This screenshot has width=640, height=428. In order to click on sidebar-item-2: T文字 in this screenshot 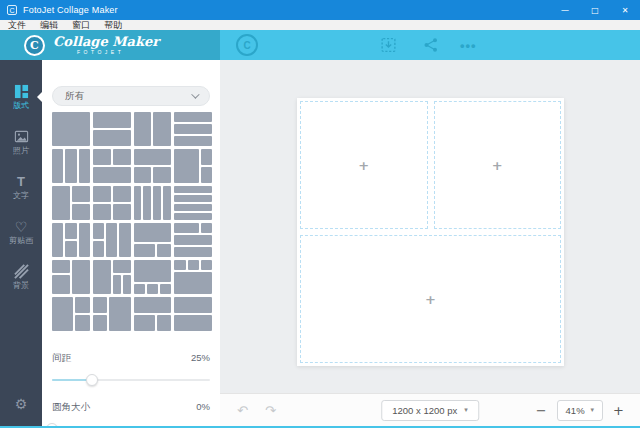, I will do `click(21, 186)`.